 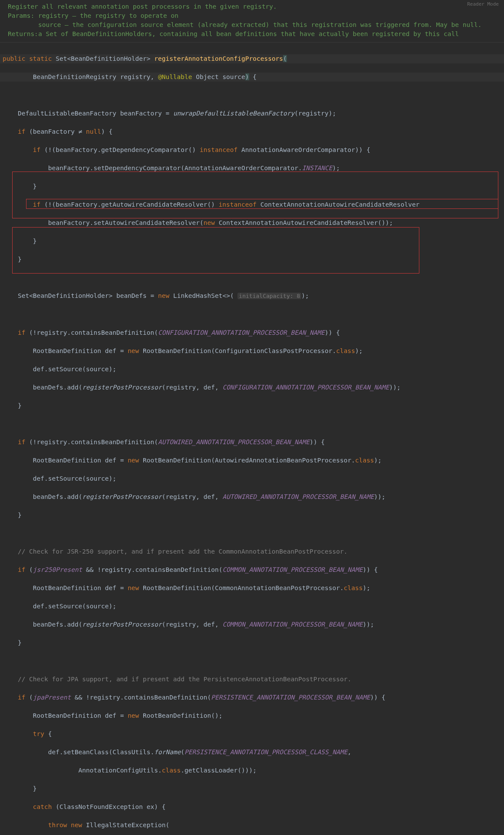 I want to click on ref-registry: registry, so click(x=313, y=113).